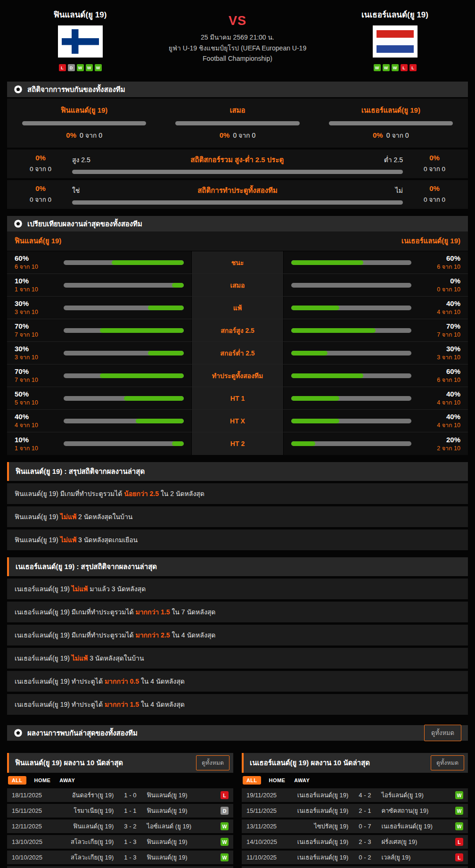 Image resolution: width=475 pixels, height=868 pixels. What do you see at coordinates (365, 842) in the screenshot?
I see `match-score: 2 - 3` at bounding box center [365, 842].